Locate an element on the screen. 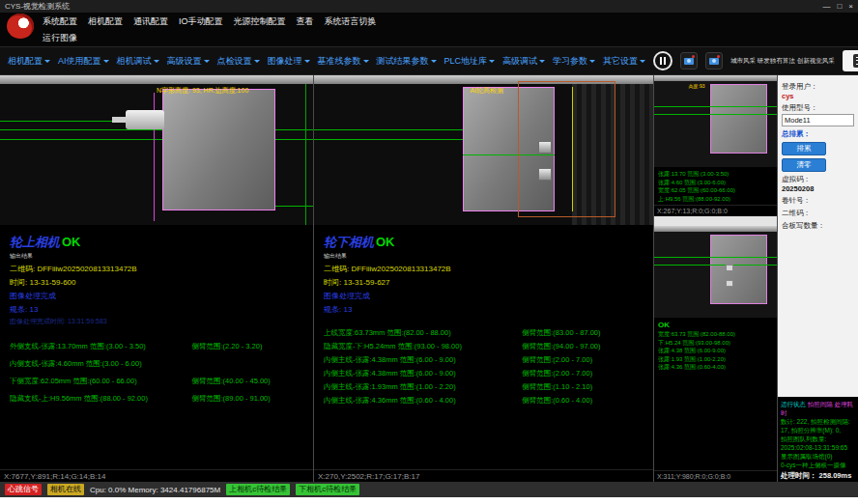  grid-tool-button is located at coordinates (856, 61).